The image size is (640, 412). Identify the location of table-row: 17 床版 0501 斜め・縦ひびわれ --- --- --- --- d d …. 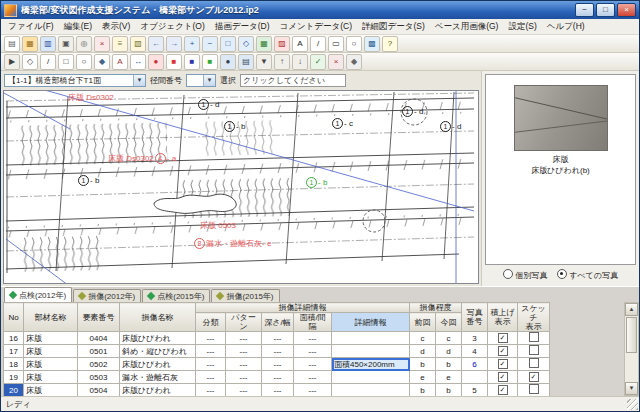
(277, 352).